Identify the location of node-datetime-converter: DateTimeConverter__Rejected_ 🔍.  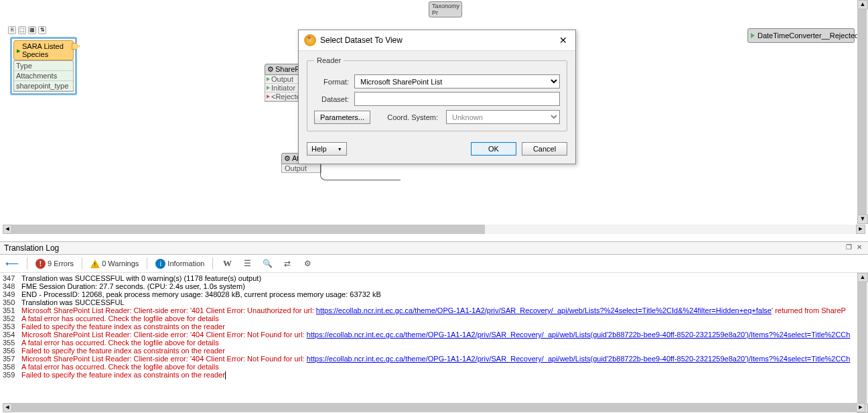
(801, 36).